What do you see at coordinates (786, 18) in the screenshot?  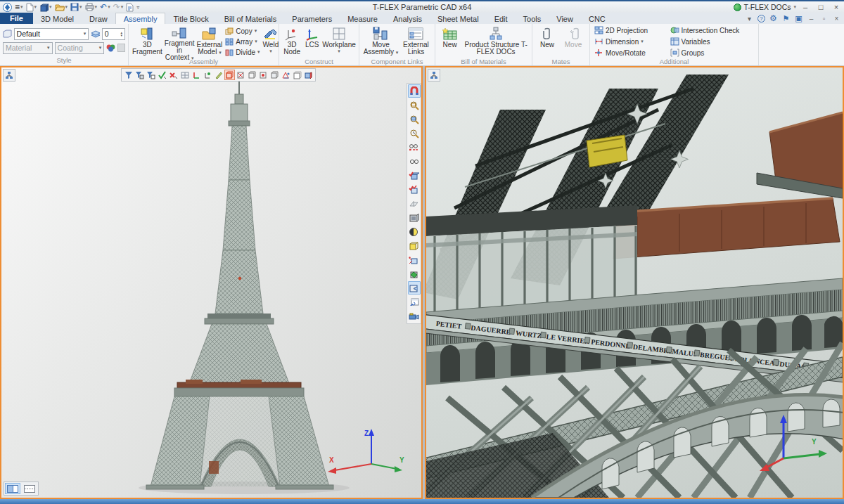 I see `flag-icon: ⚑` at bounding box center [786, 18].